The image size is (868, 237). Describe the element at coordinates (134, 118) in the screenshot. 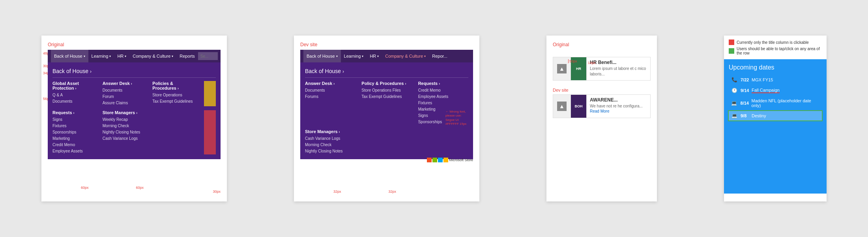

I see `panel-original: Original 48px 30px 34px 56px Back of Hou…` at that location.